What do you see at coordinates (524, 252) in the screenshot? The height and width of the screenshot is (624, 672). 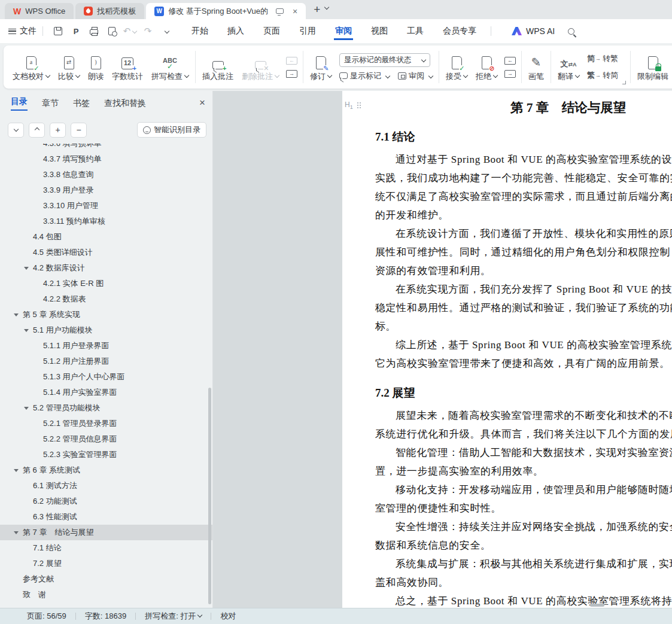 I see `document-text-line: 展性和可维护性。同时，通过精细化的用户角色划分和权限控制，我们` at bounding box center [524, 252].